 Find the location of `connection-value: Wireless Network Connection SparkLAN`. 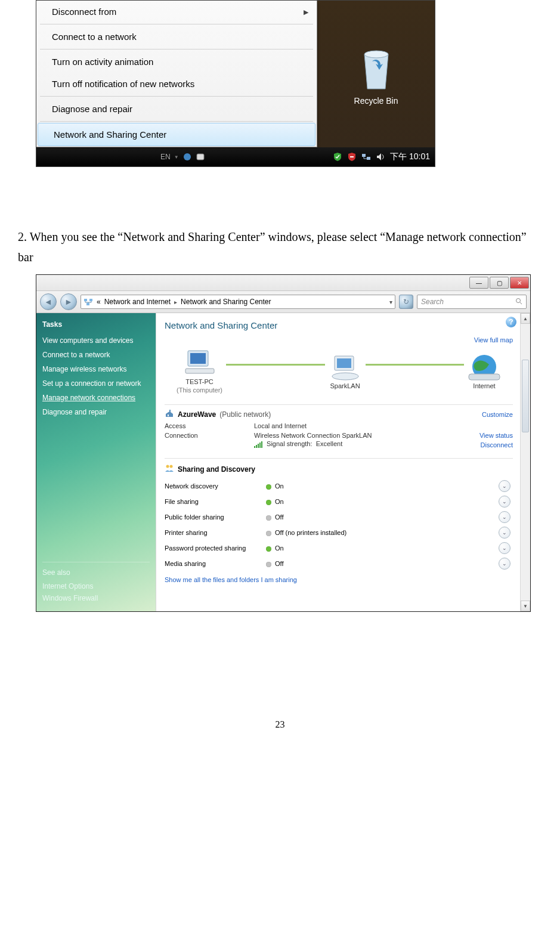

connection-value: Wireless Network Connection SparkLAN is located at coordinates (354, 435).